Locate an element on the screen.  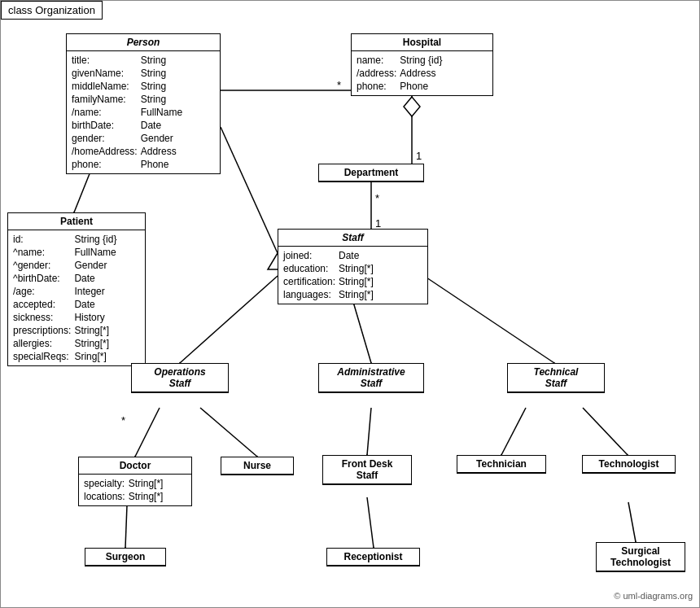
field-label: certification: is located at coordinates (311, 282).